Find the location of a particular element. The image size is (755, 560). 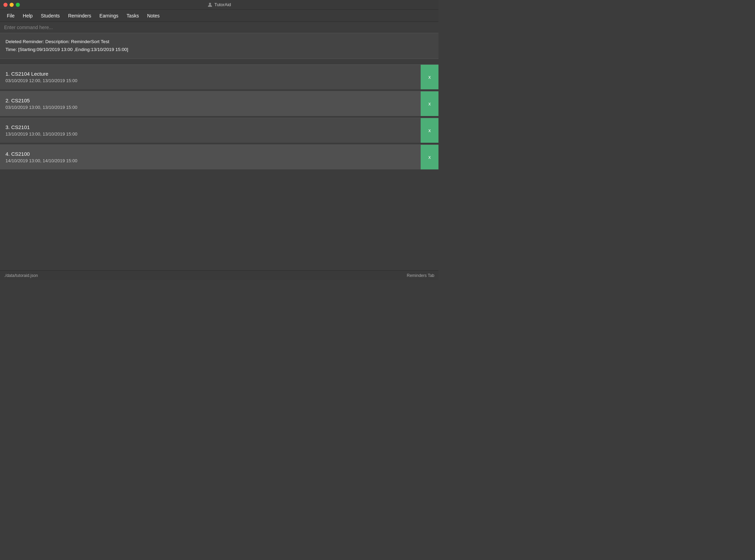

reminder-dates: 03/10/2019 13:00, 13/10/2019 15:00 is located at coordinates (210, 107).